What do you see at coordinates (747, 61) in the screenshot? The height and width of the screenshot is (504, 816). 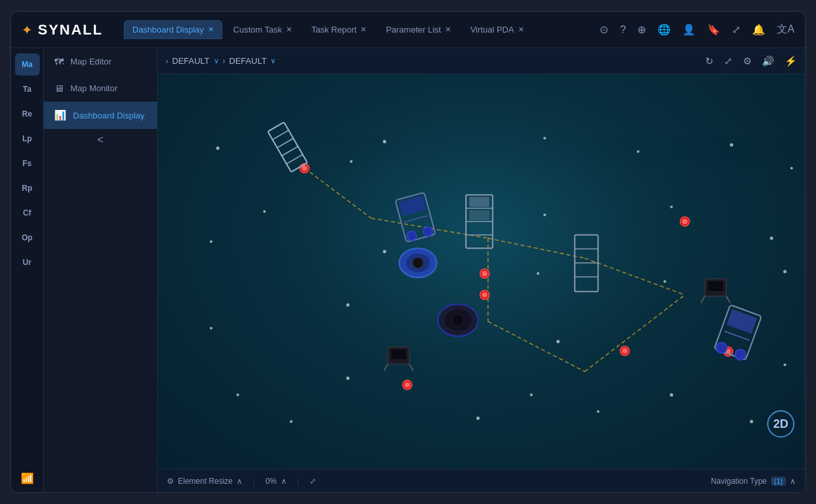 I see `settings-icon: ⚙` at bounding box center [747, 61].